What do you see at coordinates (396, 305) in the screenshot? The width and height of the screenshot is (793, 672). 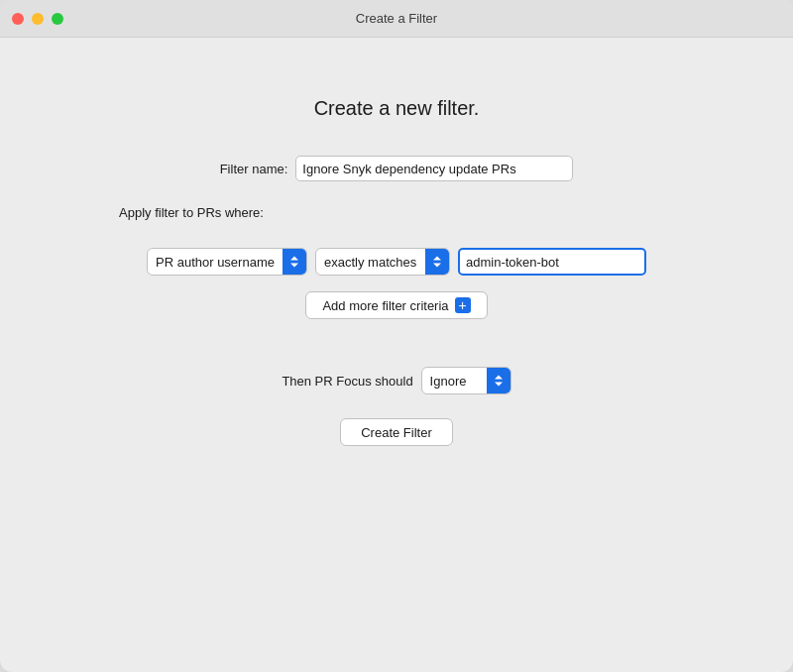 I see `add-more-criteria-button: Add more filter criteria +` at bounding box center [396, 305].